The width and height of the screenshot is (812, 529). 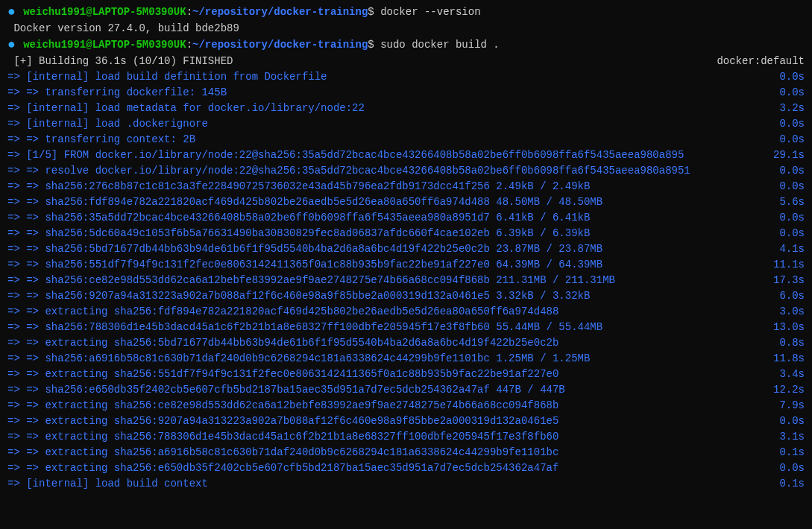 What do you see at coordinates (406, 390) in the screenshot?
I see `build-step-line: => => sha256:e650db35f2402cb5e607cfb5bd2…` at bounding box center [406, 390].